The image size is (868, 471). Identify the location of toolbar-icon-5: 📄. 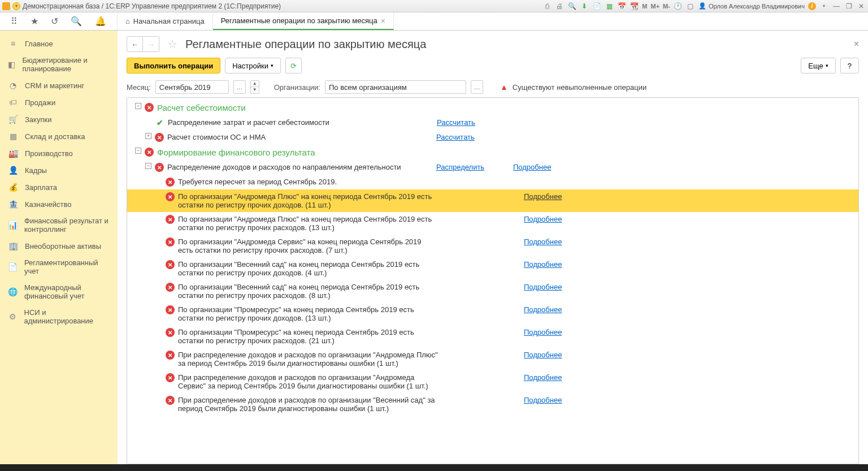
(597, 6).